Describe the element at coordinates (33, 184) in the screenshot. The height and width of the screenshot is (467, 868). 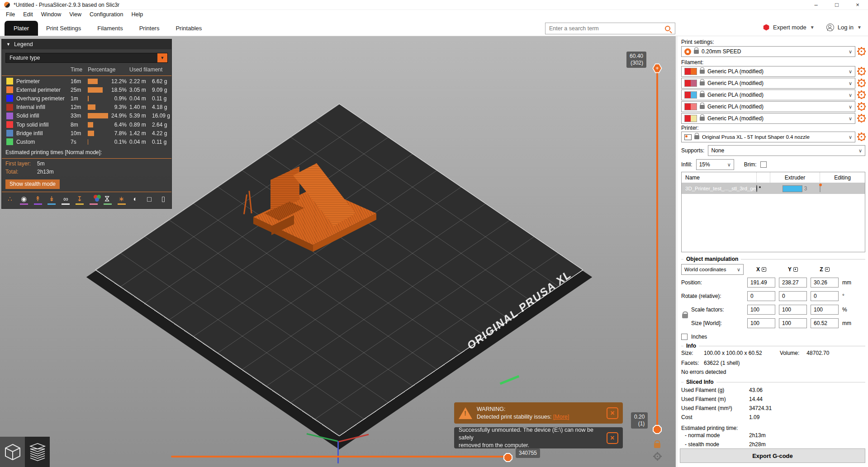
I see `show-stealth-mode-button: Show stealth mode` at that location.